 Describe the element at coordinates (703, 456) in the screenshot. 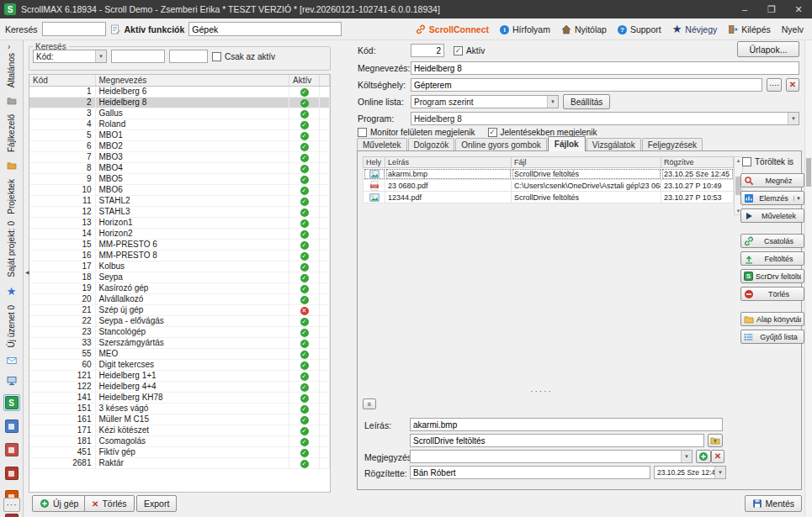

I see `megjegyzes-add-button` at that location.